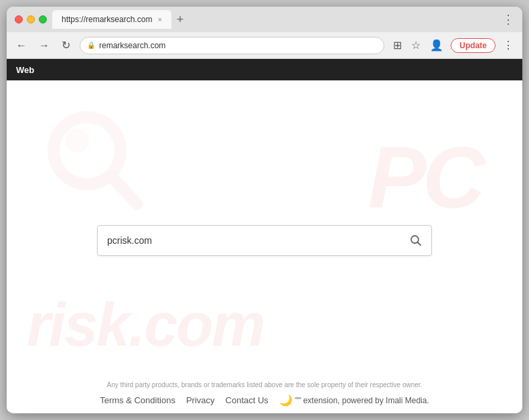 This screenshot has width=529, height=420. Describe the element at coordinates (275, 19) in the screenshot. I see `tab-bar: https://remarksearch.com × +` at that location.